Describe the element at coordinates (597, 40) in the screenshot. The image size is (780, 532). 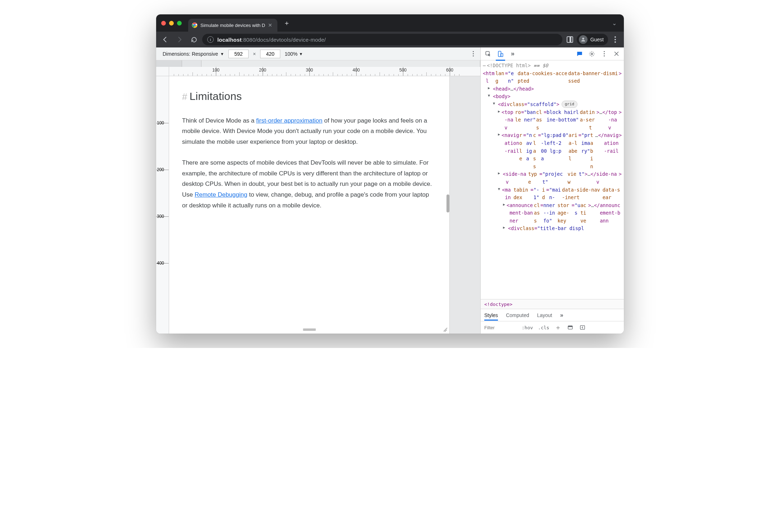
I see `profile-label: Guest` at that location.